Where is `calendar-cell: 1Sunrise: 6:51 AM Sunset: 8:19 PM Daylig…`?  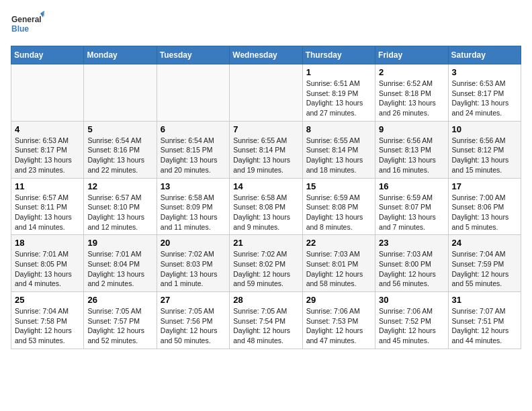
calendar-cell: 1Sunrise: 6:51 AM Sunset: 8:19 PM Daylig… is located at coordinates (339, 93).